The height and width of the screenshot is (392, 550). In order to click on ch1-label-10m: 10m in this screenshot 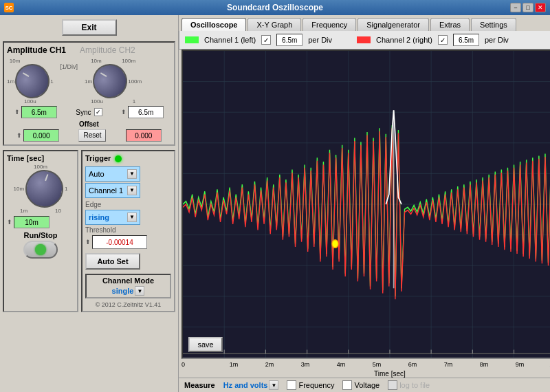, I will do `click(15, 61)`.